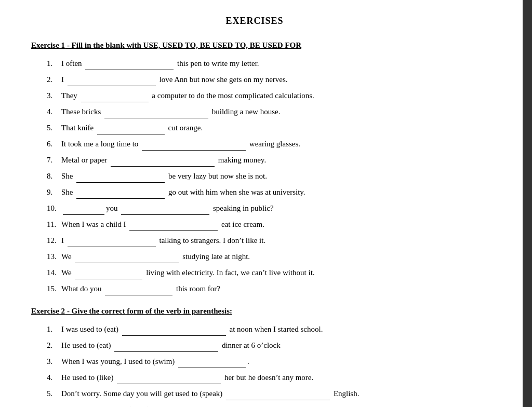 The height and width of the screenshot is (407, 532). What do you see at coordinates (54, 240) in the screenshot?
I see `item-num: 12.` at bounding box center [54, 240].